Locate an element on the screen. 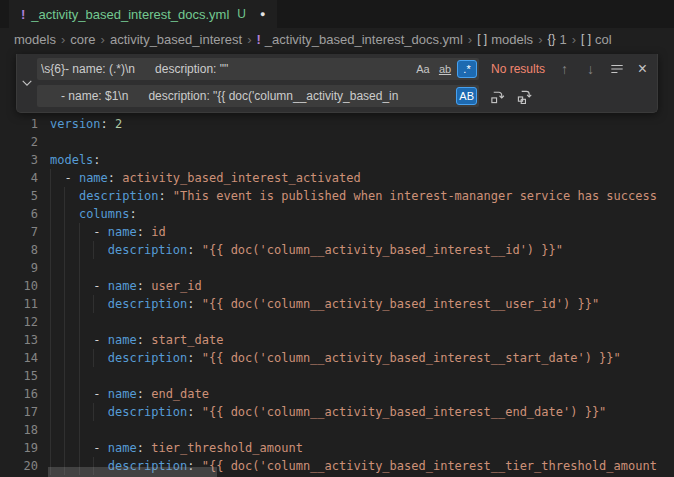  whole-word-toggle: ab is located at coordinates (445, 69).